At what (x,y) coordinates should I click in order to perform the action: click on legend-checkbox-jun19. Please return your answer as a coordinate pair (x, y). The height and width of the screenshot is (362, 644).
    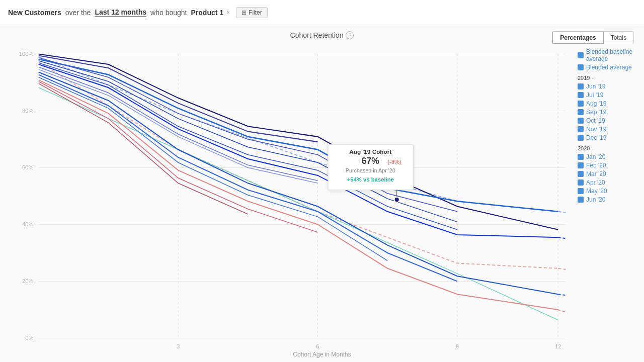
    Looking at the image, I should click on (581, 86).